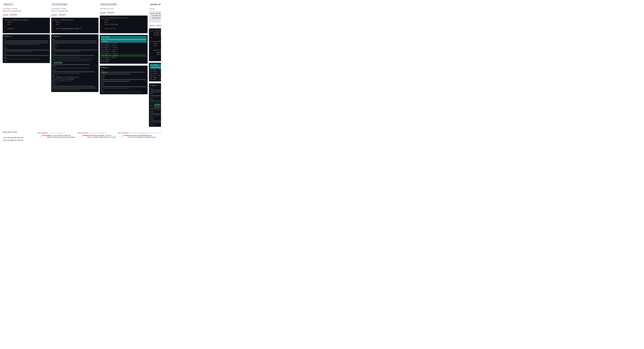 The height and width of the screenshot is (349, 644). What do you see at coordinates (41, 136) in the screenshot?
I see `col2-eq: =` at bounding box center [41, 136].